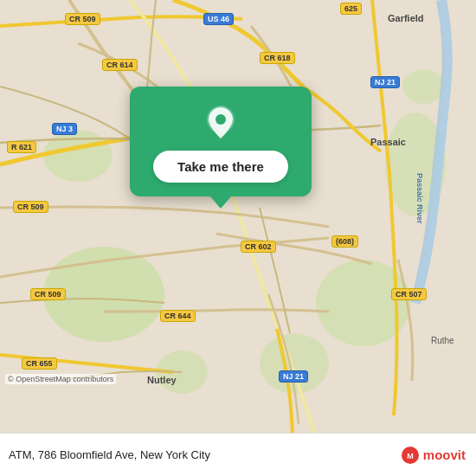 Image resolution: width=476 pixels, height=476 pixels. Describe the element at coordinates (221, 166) in the screenshot. I see `take-me-there-button: Take me there` at that location.